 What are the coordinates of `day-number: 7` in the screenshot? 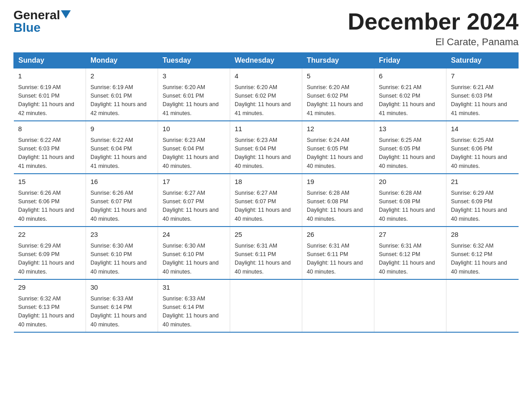 It's located at (483, 76).